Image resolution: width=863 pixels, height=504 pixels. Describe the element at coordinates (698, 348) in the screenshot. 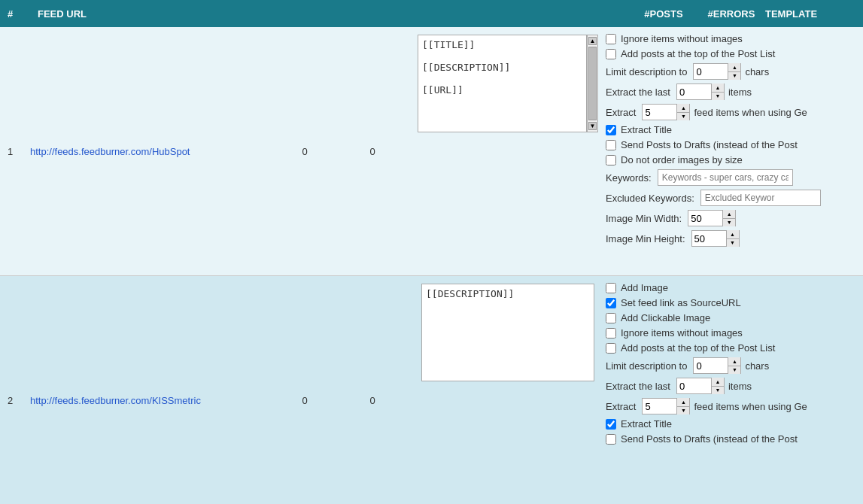

I see `add-posts-top-label-2: Add posts at the top of the Post List` at that location.